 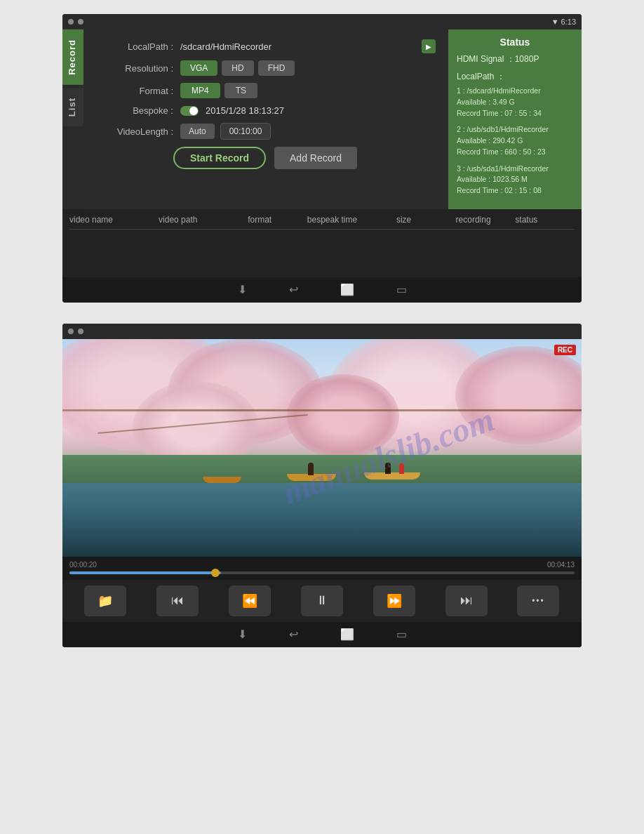 What do you see at coordinates (278, 220) in the screenshot?
I see `col-format: format` at bounding box center [278, 220].